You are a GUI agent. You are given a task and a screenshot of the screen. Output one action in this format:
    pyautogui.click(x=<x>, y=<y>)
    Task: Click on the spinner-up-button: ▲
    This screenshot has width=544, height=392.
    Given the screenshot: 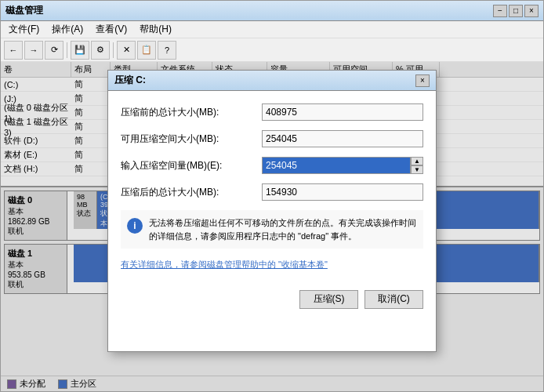 What is the action you would take?
    pyautogui.click(x=417, y=162)
    